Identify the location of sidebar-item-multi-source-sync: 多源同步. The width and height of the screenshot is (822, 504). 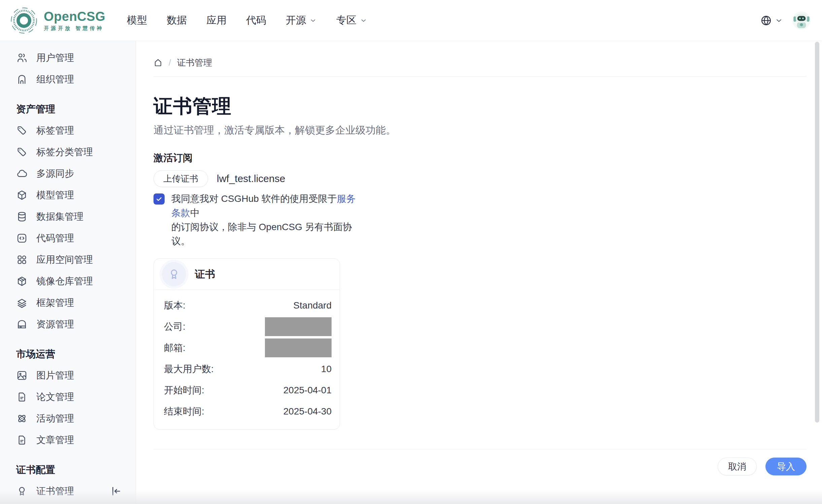
(68, 174).